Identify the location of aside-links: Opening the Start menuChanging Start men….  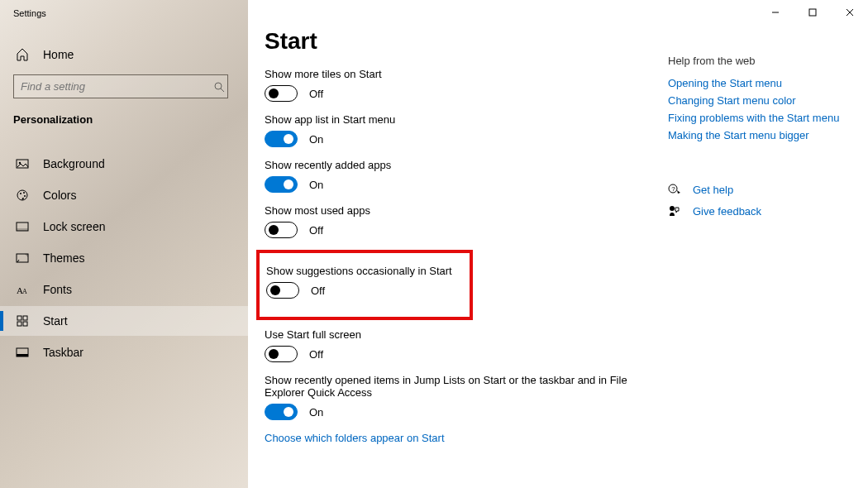
(767, 109).